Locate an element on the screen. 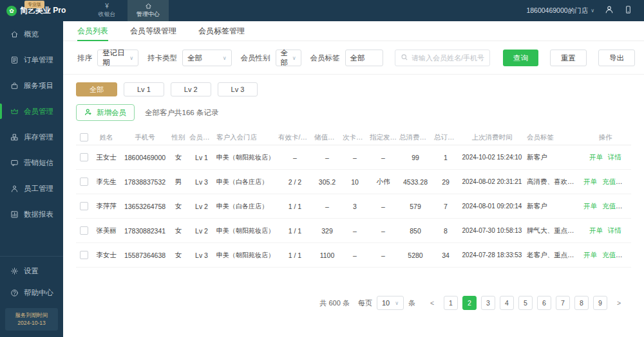 The width and height of the screenshot is (644, 337). page-button-4: 4 is located at coordinates (507, 303).